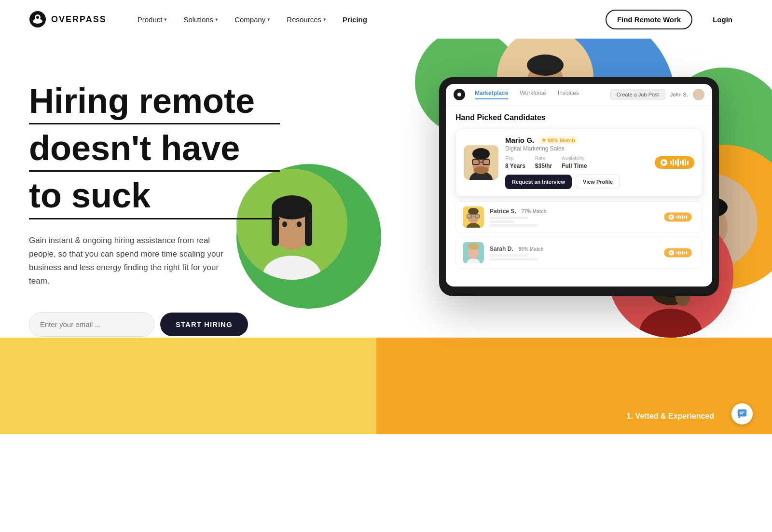  Describe the element at coordinates (459, 95) in the screenshot. I see `dashboard-logo-inner` at that location.